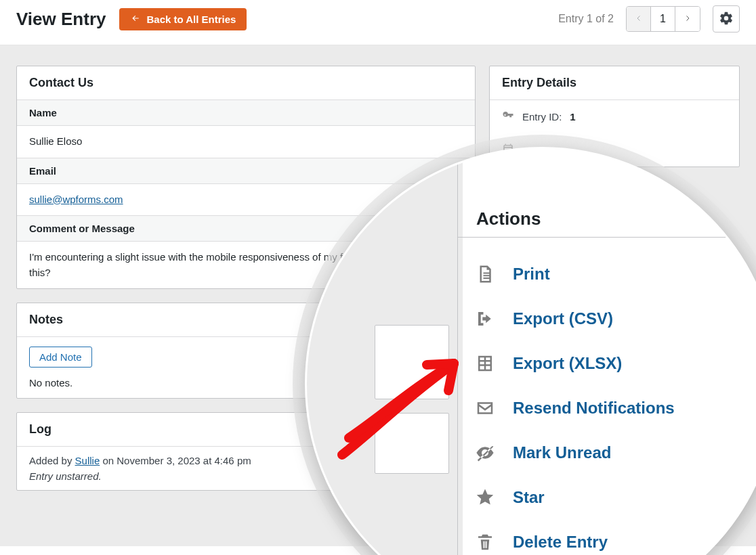 The height and width of the screenshot is (555, 756). I want to click on action-star-label: Star, so click(528, 497).